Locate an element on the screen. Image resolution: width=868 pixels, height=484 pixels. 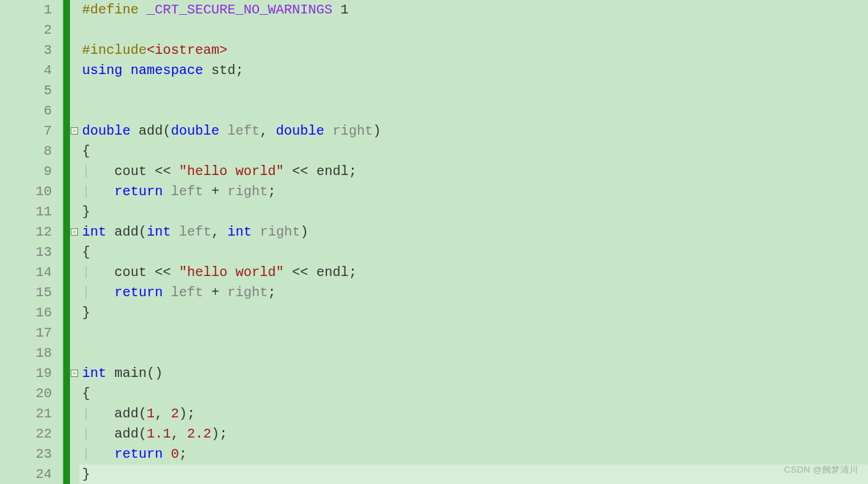
code-line: double add(double left, double right) is located at coordinates (474, 131).